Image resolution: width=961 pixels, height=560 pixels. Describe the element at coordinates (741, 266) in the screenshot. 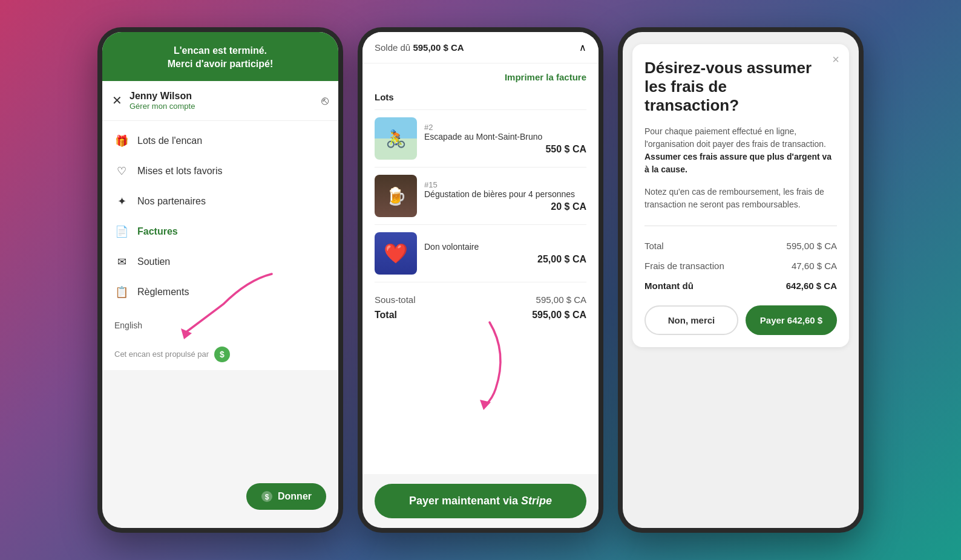

I see `modal-fees-row: Frais de transaction 47,60 $ CA` at that location.